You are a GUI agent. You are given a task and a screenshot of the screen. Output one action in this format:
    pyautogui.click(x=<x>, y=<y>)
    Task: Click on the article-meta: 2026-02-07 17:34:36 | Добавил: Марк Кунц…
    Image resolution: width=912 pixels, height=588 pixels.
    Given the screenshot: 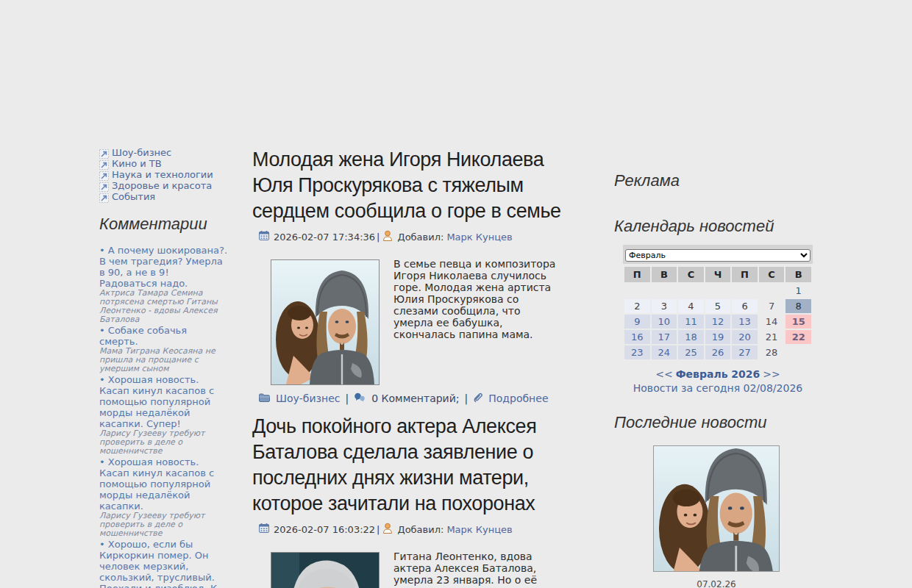 What is the action you would take?
    pyautogui.click(x=407, y=237)
    